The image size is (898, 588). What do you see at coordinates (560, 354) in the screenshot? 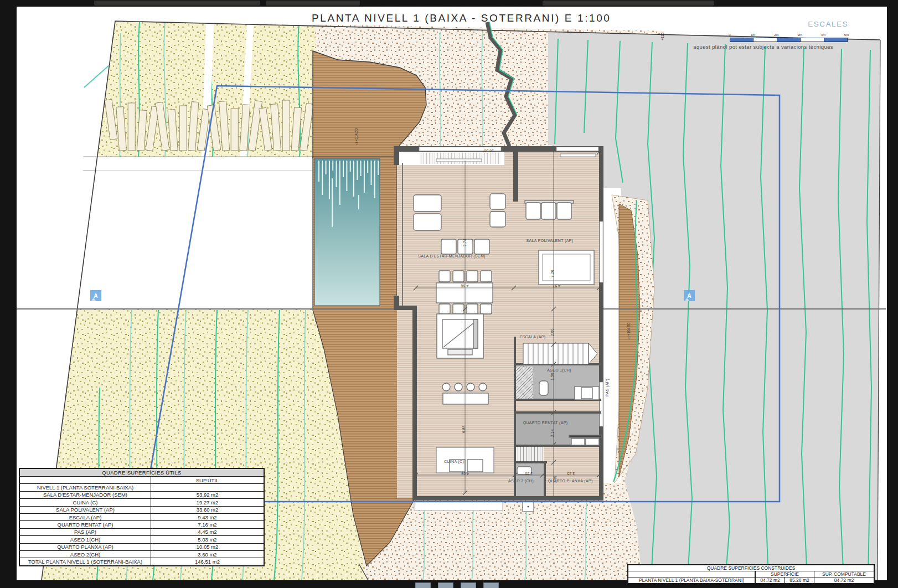
I see `staircase` at bounding box center [560, 354].